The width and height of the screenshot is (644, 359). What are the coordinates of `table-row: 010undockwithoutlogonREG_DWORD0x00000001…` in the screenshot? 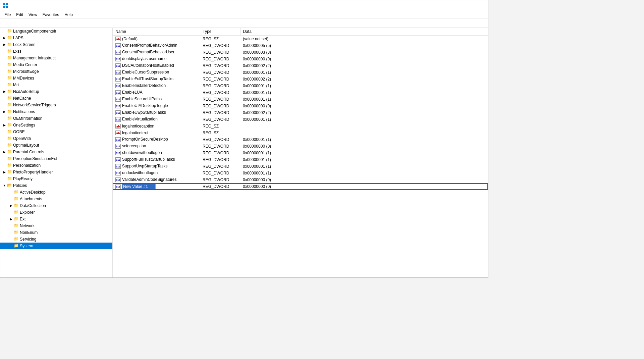 It's located at (301, 173).